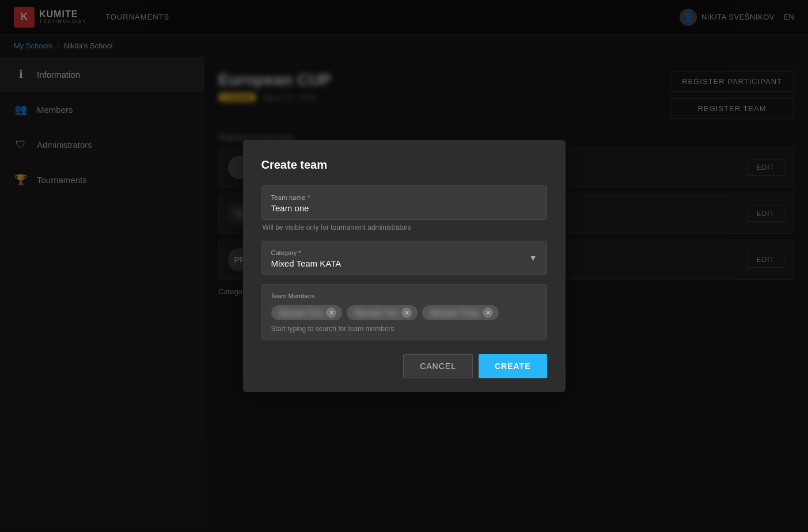 This screenshot has height=532, width=808. What do you see at coordinates (404, 366) in the screenshot?
I see `modal-actions: CANCEL CREATE` at bounding box center [404, 366].